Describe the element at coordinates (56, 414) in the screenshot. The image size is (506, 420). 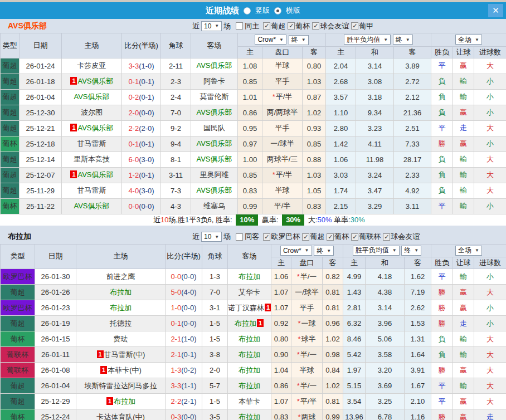
I see `match-date: 25-12-24` at that location.